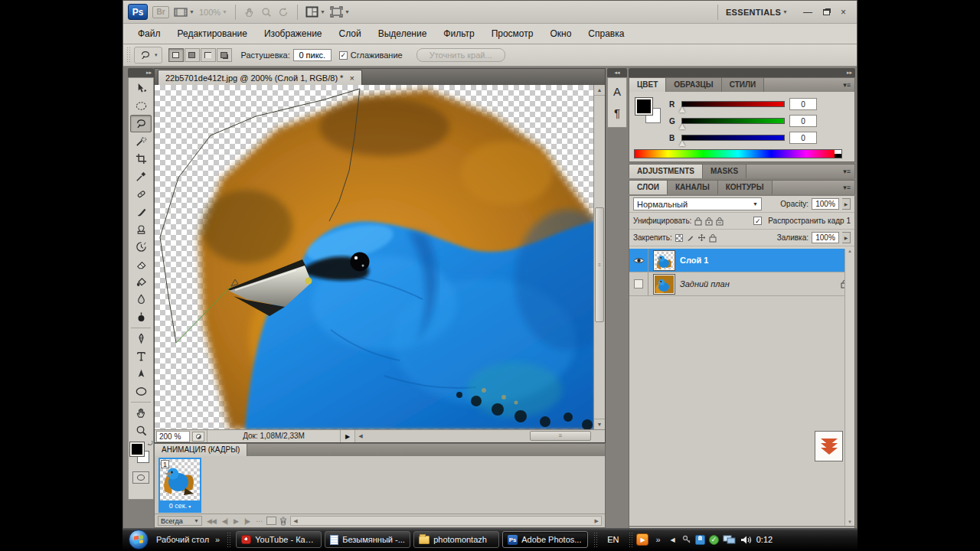 The width and height of the screenshot is (980, 551). Describe the element at coordinates (599, 90) in the screenshot. I see `scroll-up-icon: ▲` at that location.